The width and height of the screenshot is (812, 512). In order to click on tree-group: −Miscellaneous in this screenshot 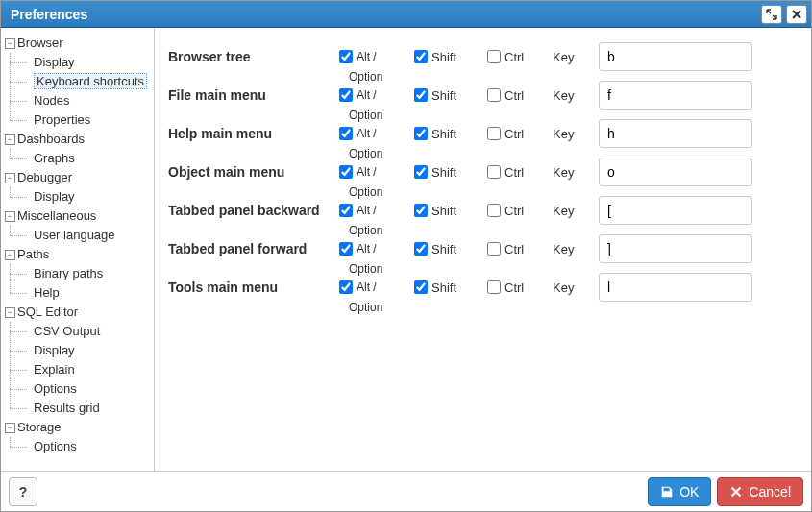, I will do `click(77, 216)`.